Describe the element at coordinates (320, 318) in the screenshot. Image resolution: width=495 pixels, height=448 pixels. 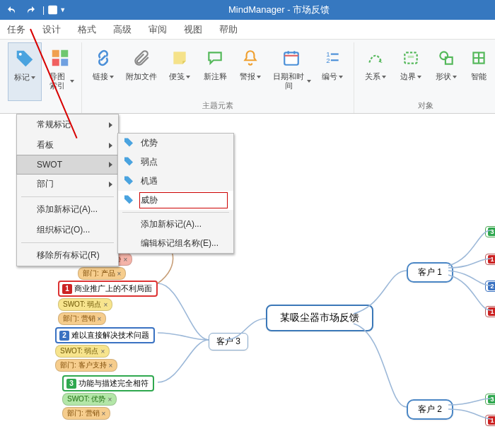
I see `center-topic: 某吸尘器市场反馈` at that location.